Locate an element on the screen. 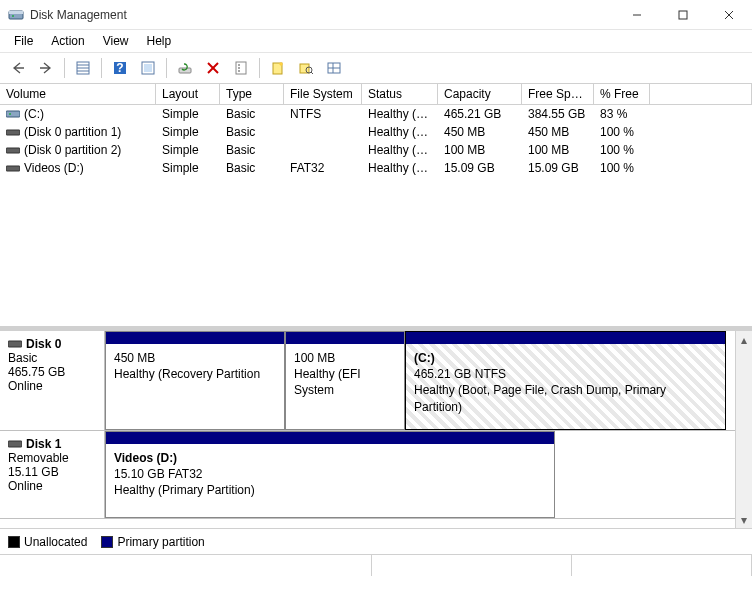 The image size is (752, 593). partition: 450 MBHealthy (Recovery Partition is located at coordinates (195, 380).